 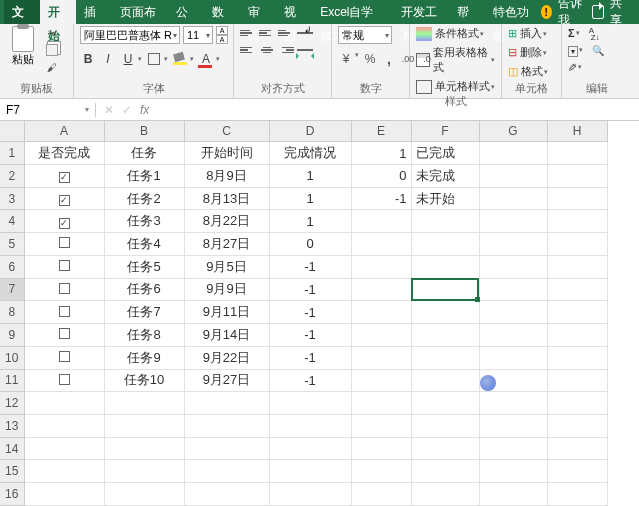 What do you see at coordinates (596, 33) in the screenshot?
I see `sort-filter-icon` at bounding box center [596, 33].